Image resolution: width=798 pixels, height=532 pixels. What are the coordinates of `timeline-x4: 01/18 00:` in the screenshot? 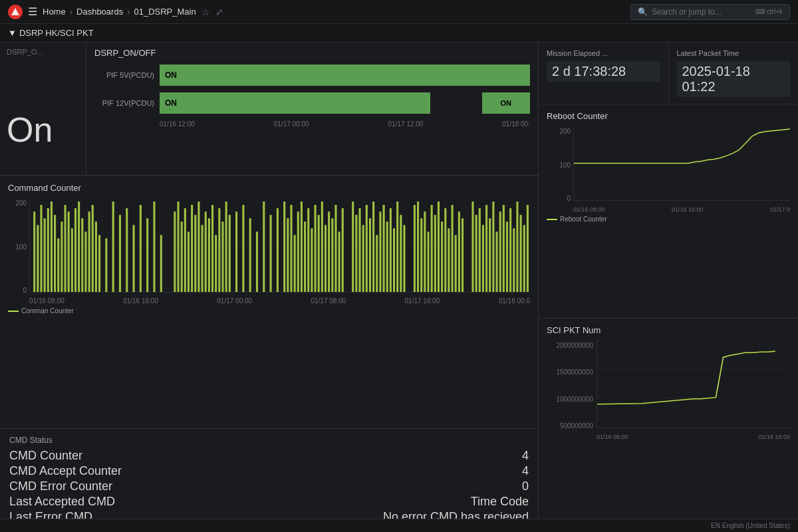 It's located at (516, 124).